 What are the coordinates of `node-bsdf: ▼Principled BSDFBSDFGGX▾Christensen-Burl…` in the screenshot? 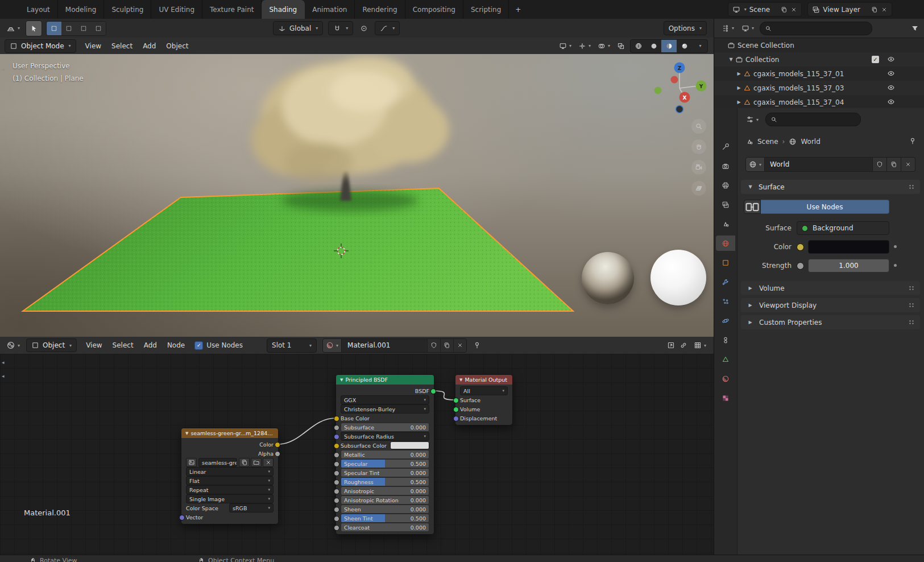 It's located at (385, 454).